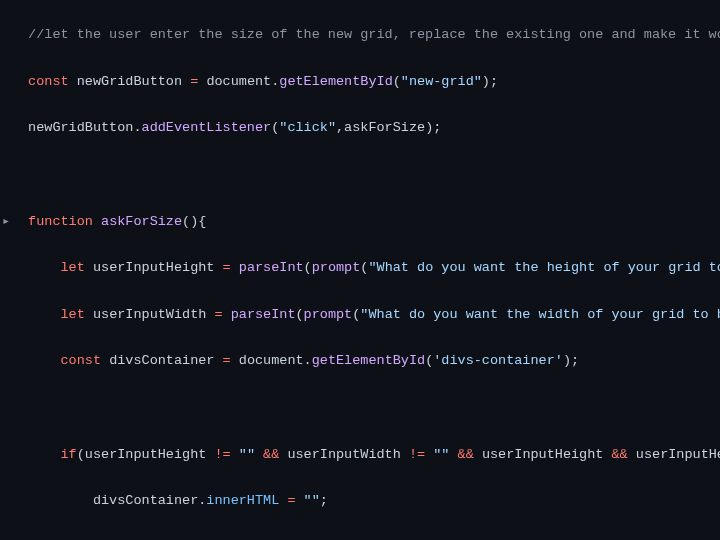 The height and width of the screenshot is (540, 720). I want to click on code-line: let userInputWidth = parseInt(prompt("Wh…, so click(370, 314).